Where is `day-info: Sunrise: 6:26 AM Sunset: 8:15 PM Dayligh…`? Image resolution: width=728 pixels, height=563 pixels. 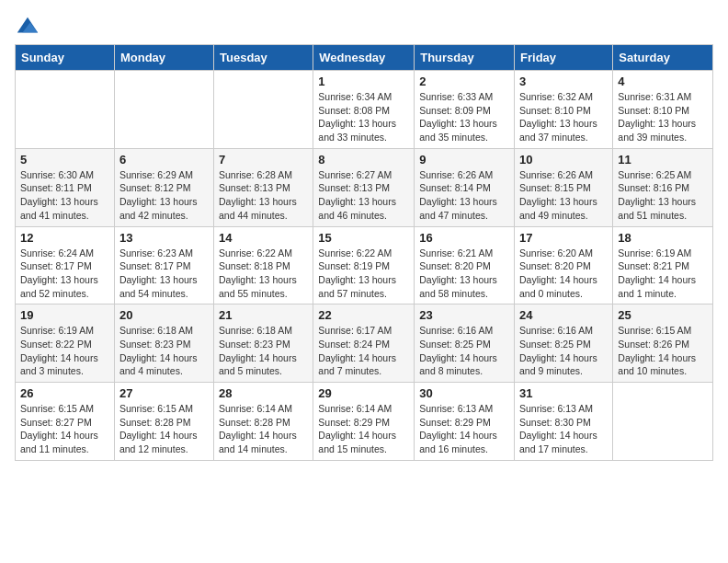 day-info: Sunrise: 6:26 AM Sunset: 8:15 PM Dayligh… is located at coordinates (563, 195).